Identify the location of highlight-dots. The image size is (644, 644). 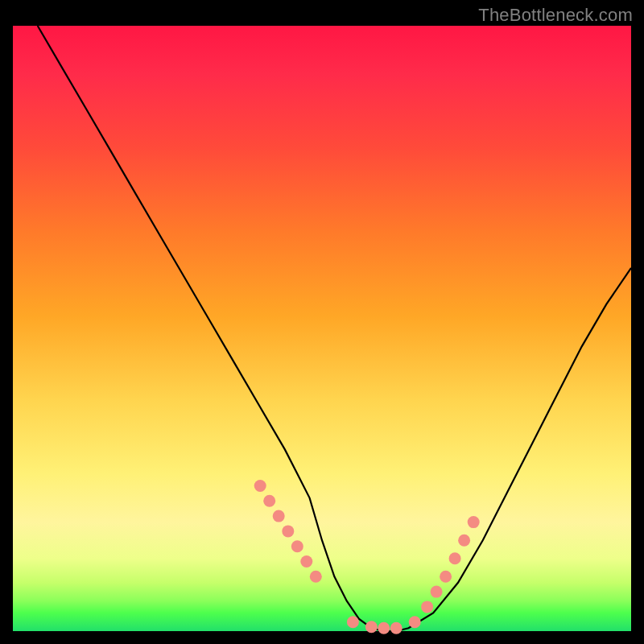
(367, 557).